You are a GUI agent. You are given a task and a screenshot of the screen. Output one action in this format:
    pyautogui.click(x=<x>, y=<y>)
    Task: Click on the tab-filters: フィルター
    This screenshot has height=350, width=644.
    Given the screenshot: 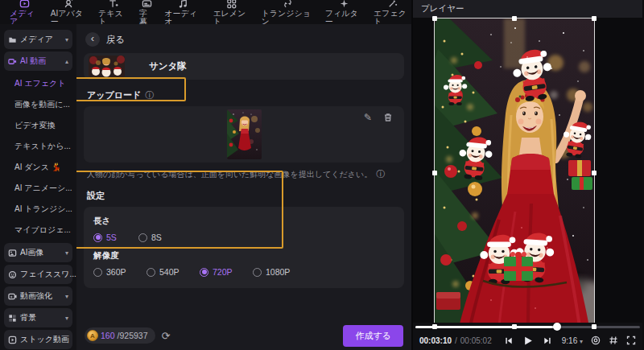 What is the action you would take?
    pyautogui.click(x=345, y=13)
    